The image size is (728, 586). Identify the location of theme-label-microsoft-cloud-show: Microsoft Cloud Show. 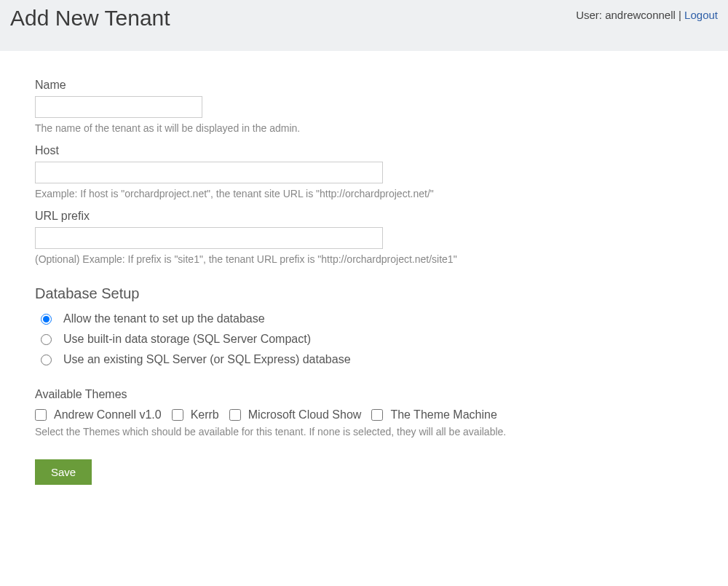
(305, 415).